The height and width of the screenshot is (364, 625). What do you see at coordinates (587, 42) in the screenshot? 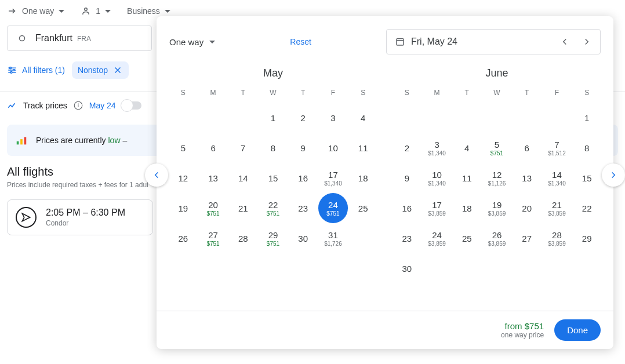
I see `chevron-right-icon` at bounding box center [587, 42].